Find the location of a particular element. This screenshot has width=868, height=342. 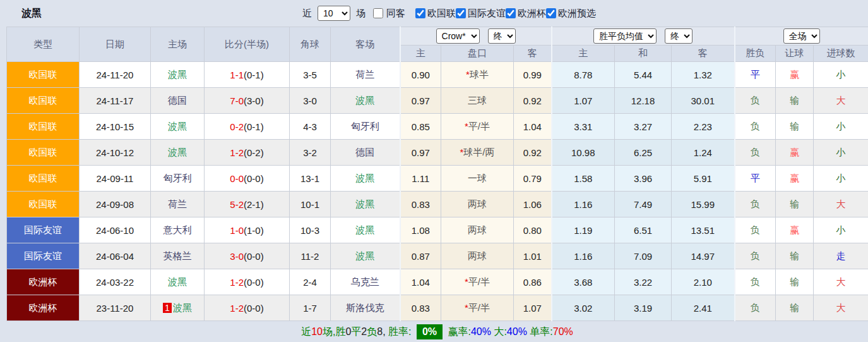

odds-home-cell: 1.11 is located at coordinates (420, 178).